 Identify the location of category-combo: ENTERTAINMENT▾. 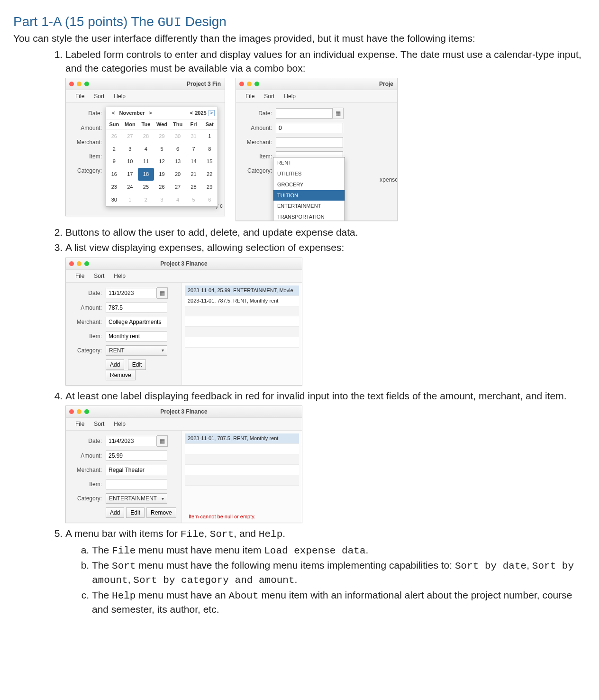
(136, 498).